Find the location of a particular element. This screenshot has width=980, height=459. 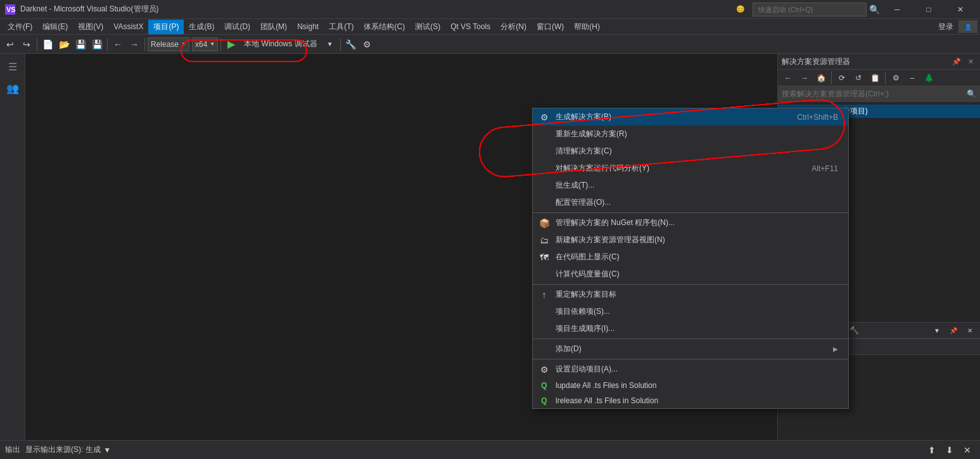

debug-target-dropdown: ▼ is located at coordinates (330, 44).